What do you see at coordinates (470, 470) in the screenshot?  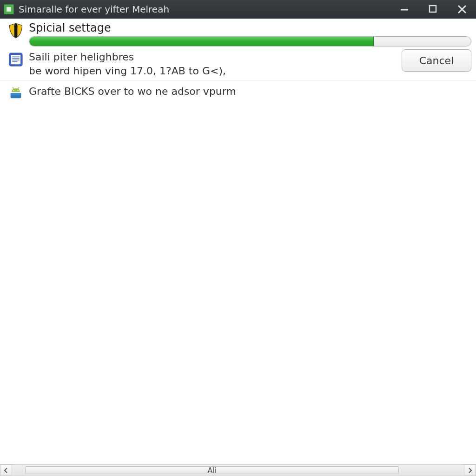 I see `chevron-right-icon` at bounding box center [470, 470].